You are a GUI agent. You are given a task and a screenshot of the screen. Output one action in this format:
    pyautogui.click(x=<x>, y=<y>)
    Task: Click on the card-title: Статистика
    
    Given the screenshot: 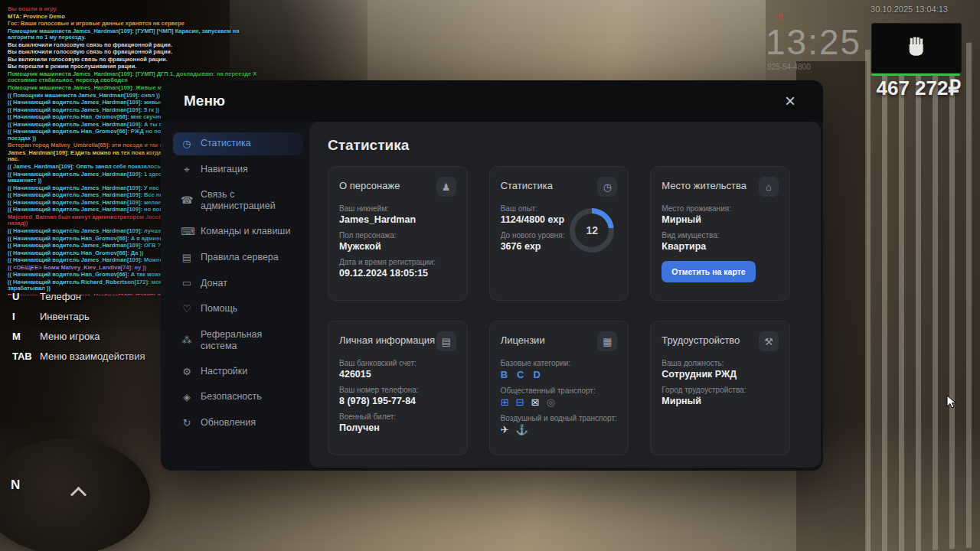 What is the action you would take?
    pyautogui.click(x=527, y=184)
    